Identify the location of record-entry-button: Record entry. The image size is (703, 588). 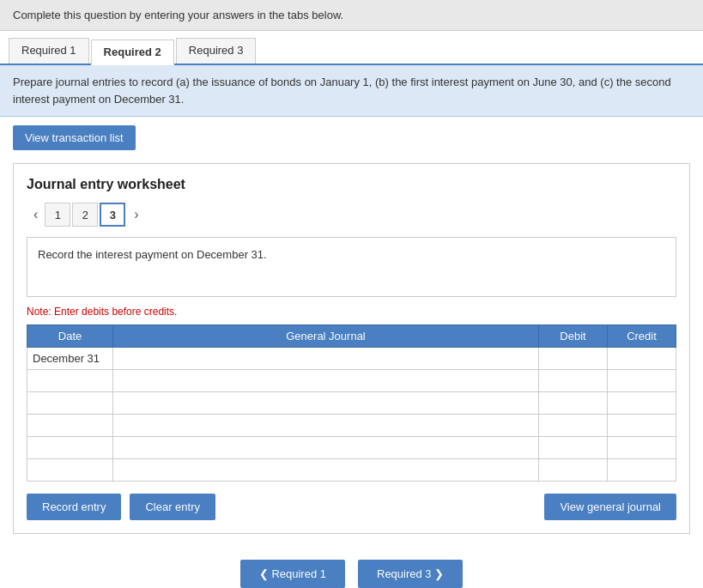
(74, 506).